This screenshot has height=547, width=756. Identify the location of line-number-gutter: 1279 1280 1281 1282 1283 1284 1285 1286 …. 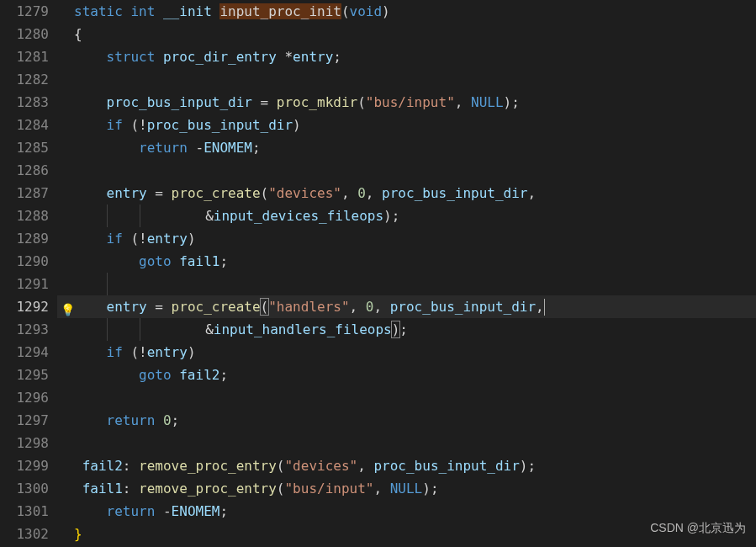
(29, 274).